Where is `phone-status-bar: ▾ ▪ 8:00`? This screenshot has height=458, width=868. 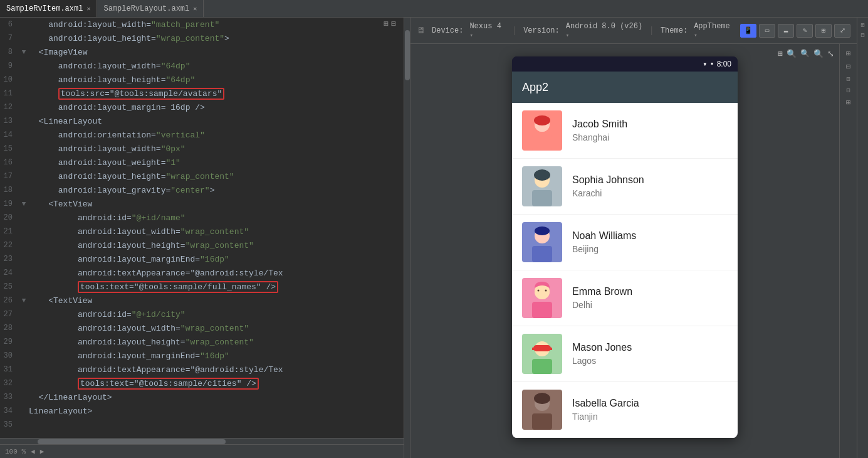 phone-status-bar: ▾ ▪ 8:00 is located at coordinates (625, 64).